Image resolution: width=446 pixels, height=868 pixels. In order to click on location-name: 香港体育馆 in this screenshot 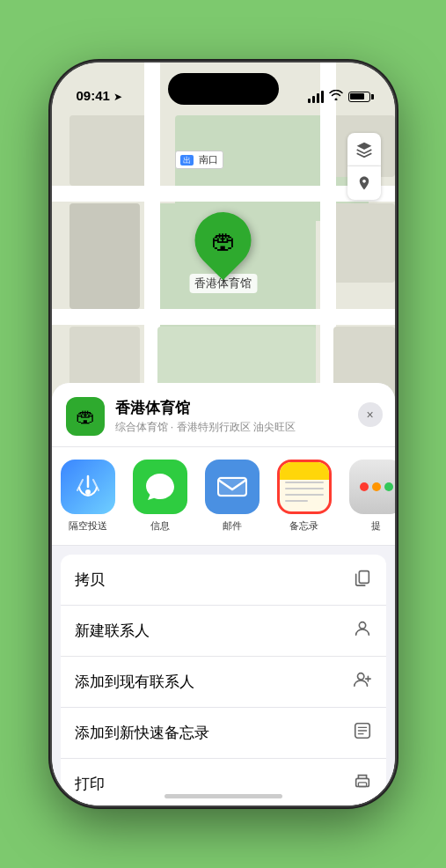, I will do `click(248, 408)`.